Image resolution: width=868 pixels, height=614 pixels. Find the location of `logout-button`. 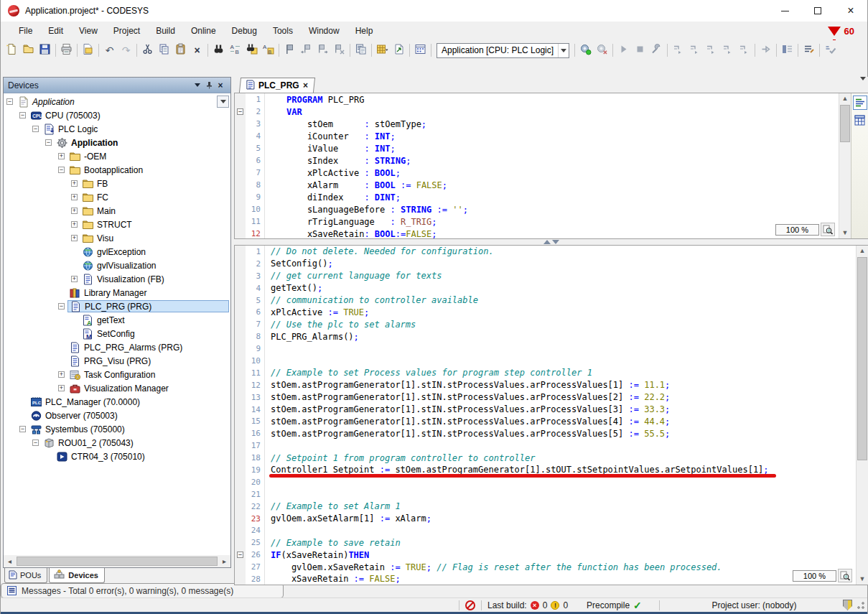

logout-button is located at coordinates (602, 50).